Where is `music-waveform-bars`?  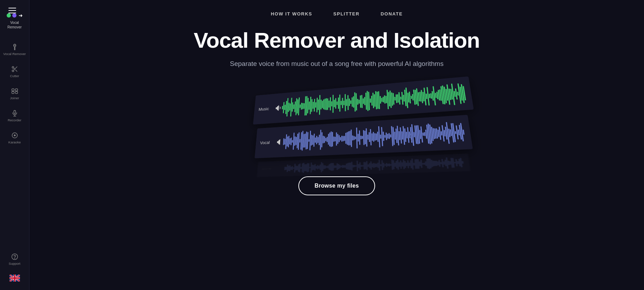
music-waveform-bars is located at coordinates (374, 100).